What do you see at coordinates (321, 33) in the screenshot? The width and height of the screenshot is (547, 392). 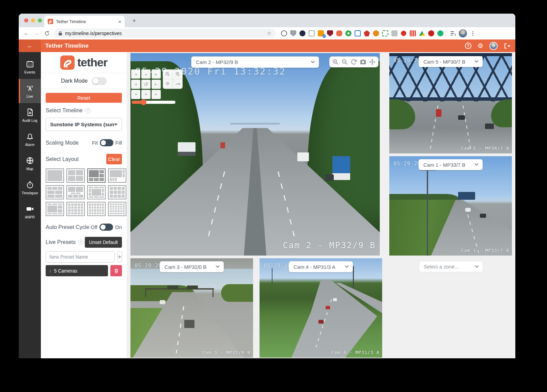 I see `extension-icon: 9` at bounding box center [321, 33].